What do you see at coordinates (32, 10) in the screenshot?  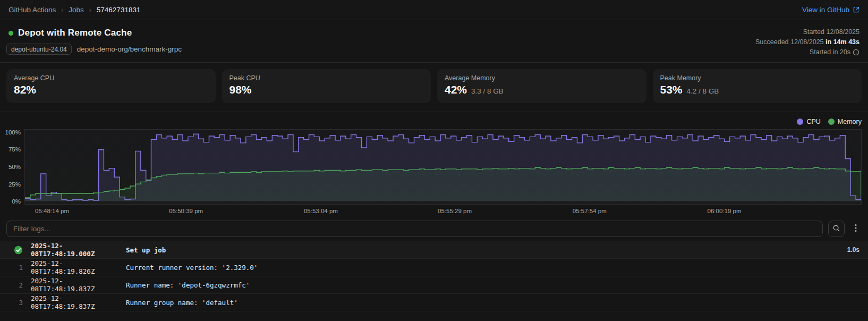 I see `breadcrumb-github-actions: GitHub Actions` at bounding box center [32, 10].